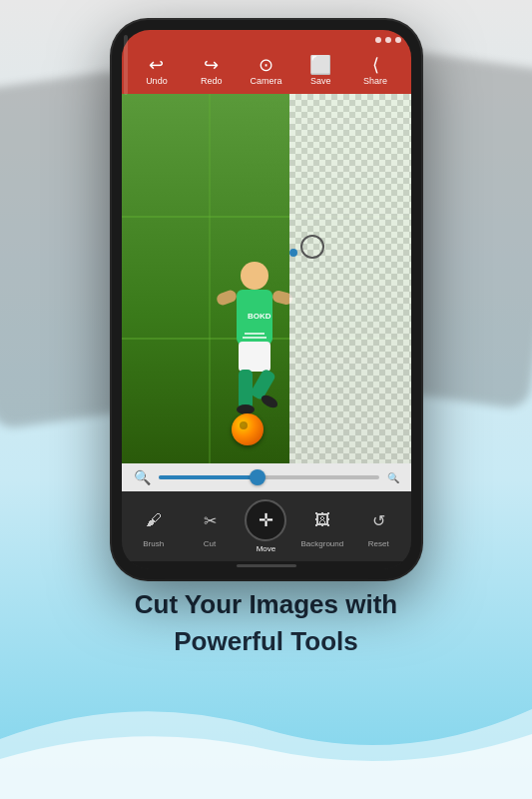 This screenshot has width=532, height=799. Describe the element at coordinates (260, 316) in the screenshot. I see `svg-text: BOKD` at that location.